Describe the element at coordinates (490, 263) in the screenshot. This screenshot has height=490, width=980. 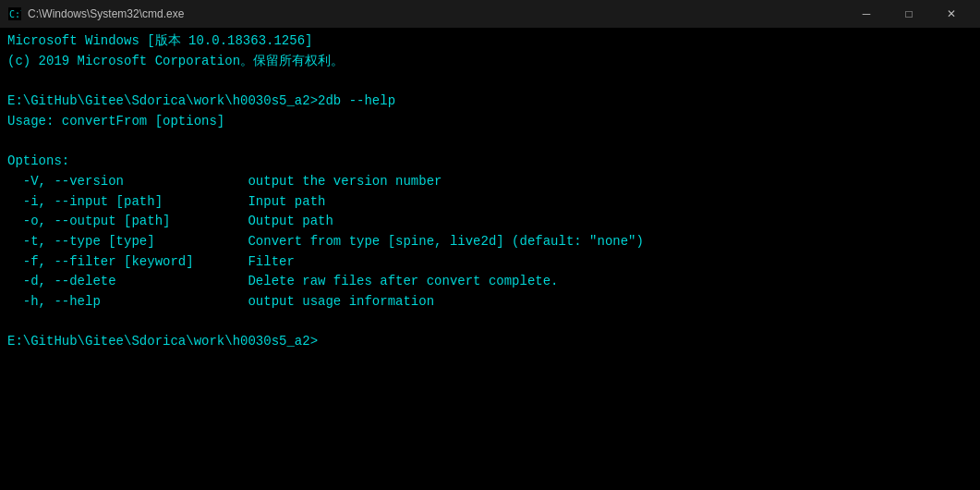
I see `terminal-line-11: -f, --filter [keyword] Filter` at that location.